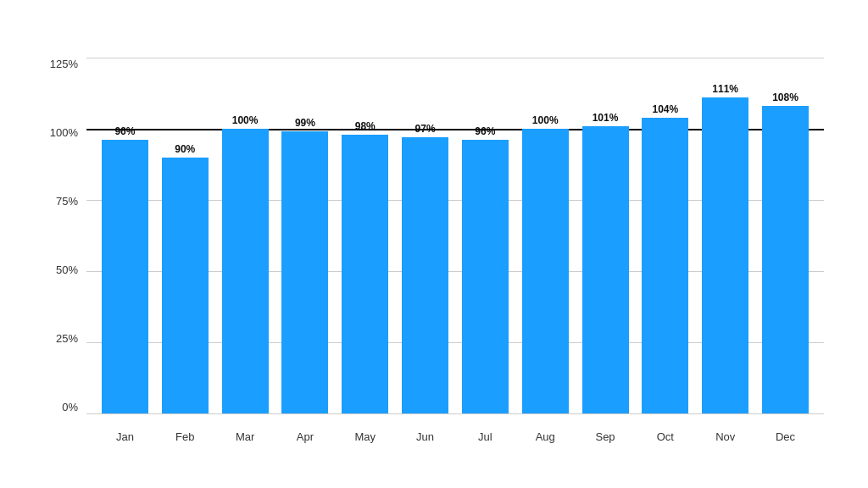 This screenshot has height=488, width=868. Describe the element at coordinates (726, 437) in the screenshot. I see `x-label-nov: Nov` at that location.